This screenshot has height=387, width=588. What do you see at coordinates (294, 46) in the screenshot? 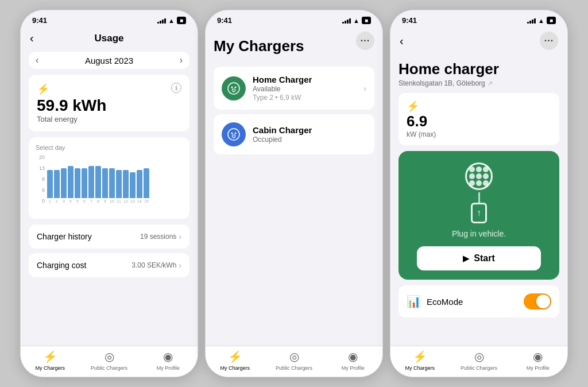
I see `chargers-nav: My Chargers ···` at bounding box center [294, 46].